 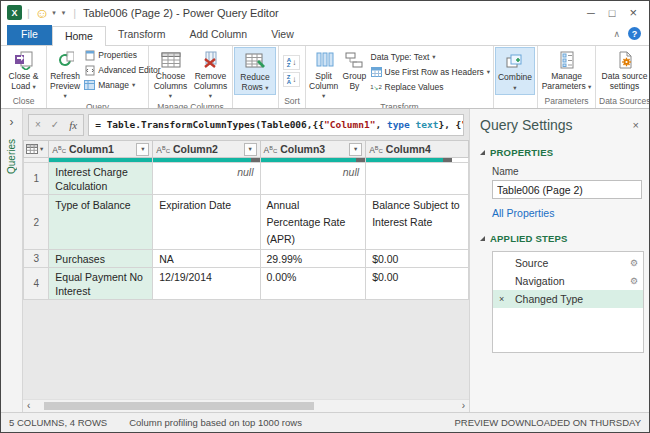 What do you see at coordinates (206, 259) in the screenshot?
I see `cell: NA` at bounding box center [206, 259].